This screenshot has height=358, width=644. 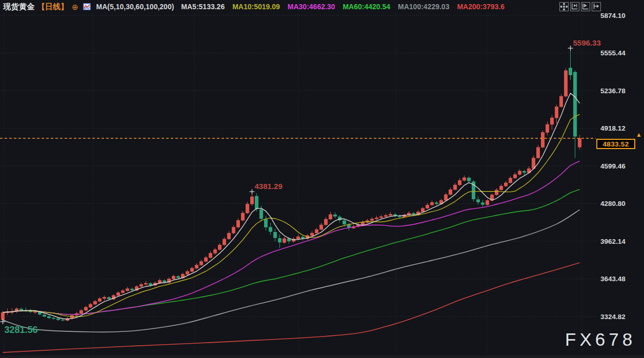 What do you see at coordinates (22, 330) in the screenshot?
I see `annotation-low: 3281.56` at bounding box center [22, 330].